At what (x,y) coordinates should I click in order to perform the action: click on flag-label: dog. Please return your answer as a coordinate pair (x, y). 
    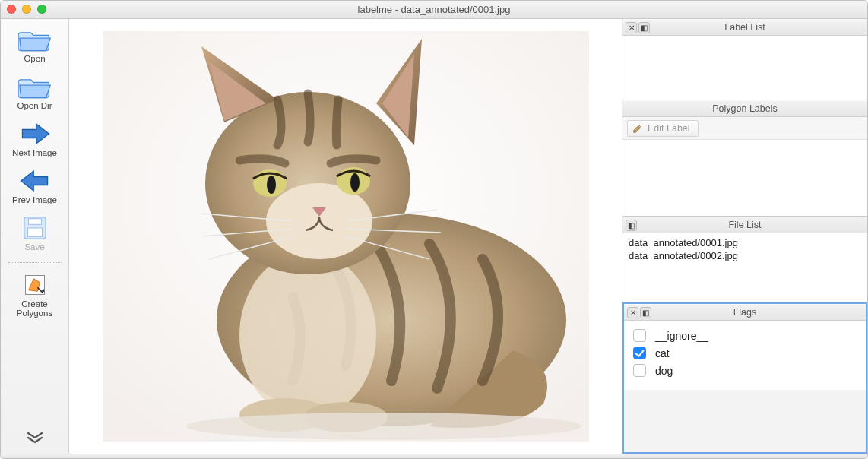
    Looking at the image, I should click on (664, 371).